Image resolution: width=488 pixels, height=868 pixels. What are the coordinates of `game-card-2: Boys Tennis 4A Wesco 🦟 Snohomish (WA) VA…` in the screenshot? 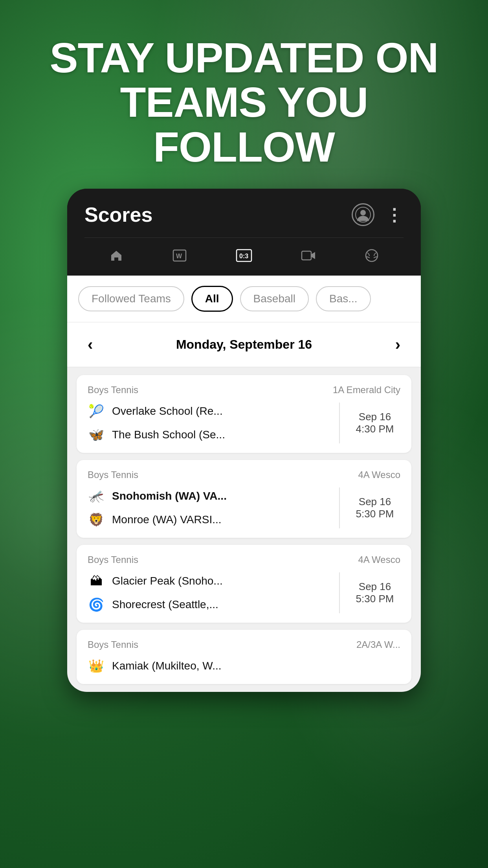 It's located at (244, 499).